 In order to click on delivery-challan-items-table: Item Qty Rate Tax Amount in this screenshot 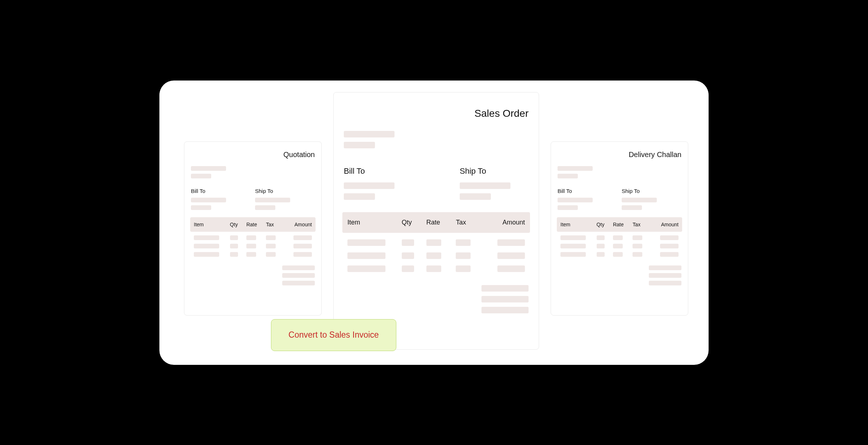, I will do `click(619, 237)`.